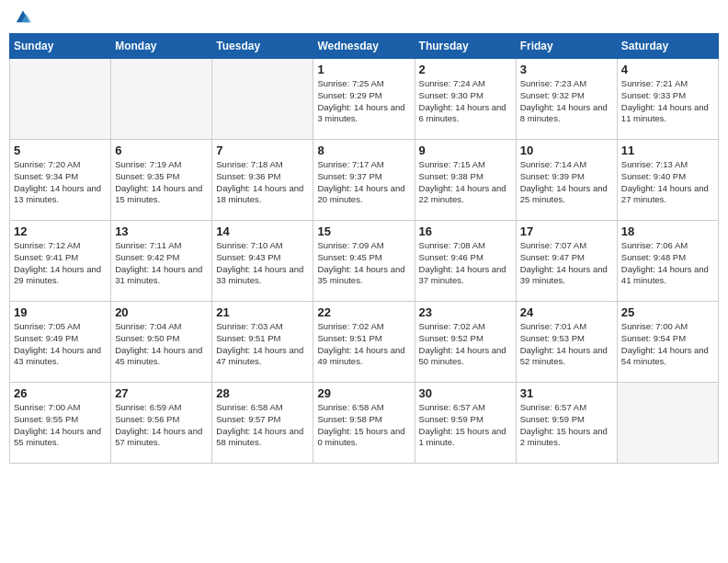 This screenshot has height=563, width=728. What do you see at coordinates (249, 245) in the screenshot?
I see `cell-sunrise: Sunrise: 7:10 AM` at bounding box center [249, 245].